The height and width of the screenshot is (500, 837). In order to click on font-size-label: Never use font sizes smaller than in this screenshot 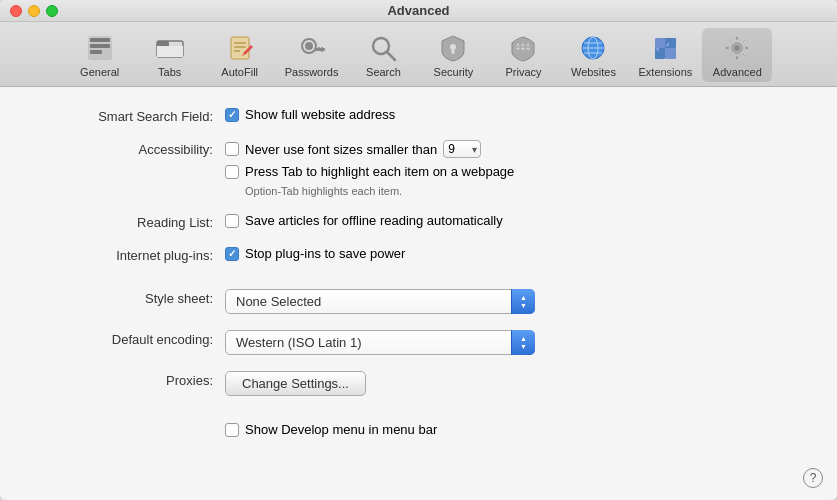, I will do `click(341, 150)`.